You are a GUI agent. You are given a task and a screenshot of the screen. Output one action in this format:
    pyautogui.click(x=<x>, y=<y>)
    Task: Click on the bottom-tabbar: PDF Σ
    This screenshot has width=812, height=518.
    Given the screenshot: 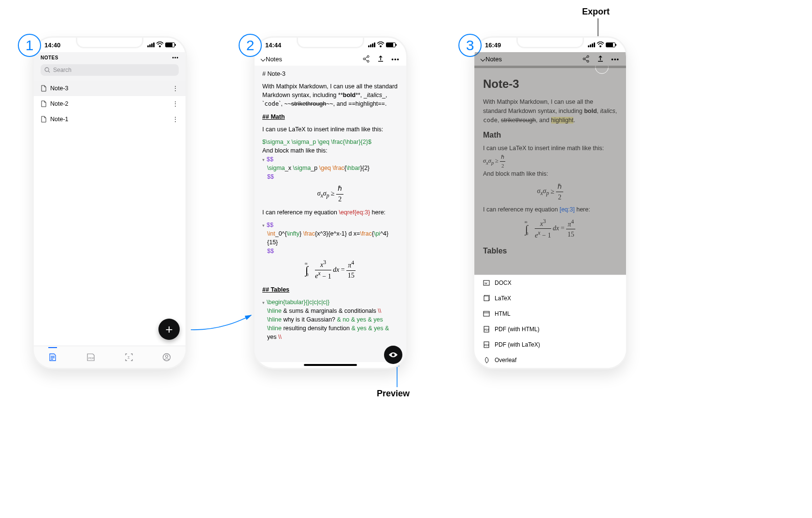 What is the action you would take?
    pyautogui.click(x=110, y=357)
    